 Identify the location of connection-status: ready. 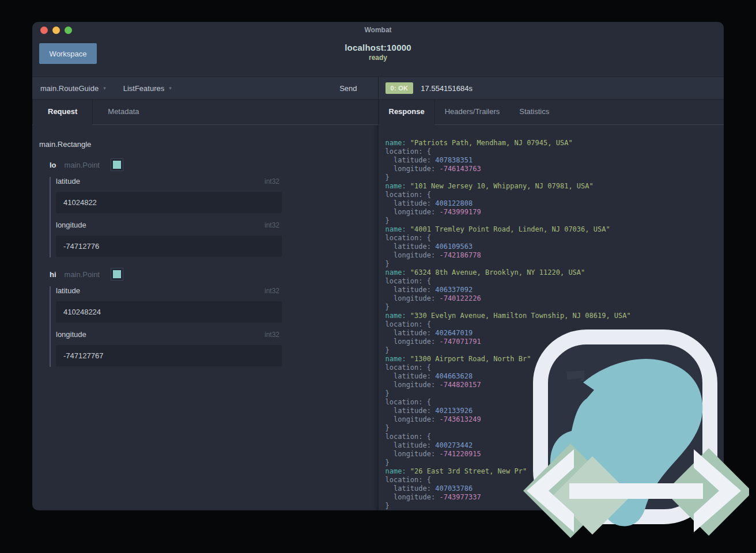
(378, 58).